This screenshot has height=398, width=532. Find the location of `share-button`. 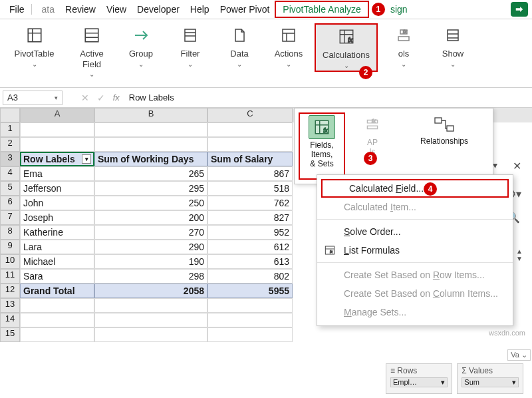

share-button is located at coordinates (519, 9).